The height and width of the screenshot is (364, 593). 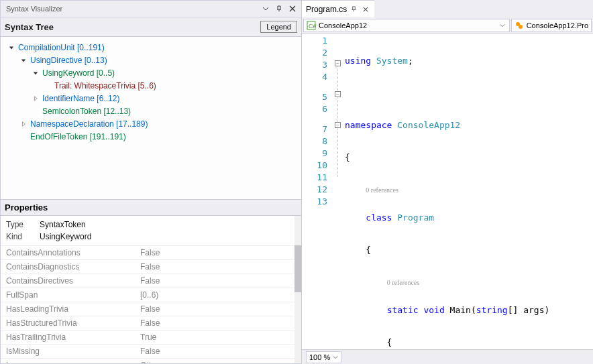 I want to click on tree-label: SemicolonToken [12..13), so click(x=87, y=111).